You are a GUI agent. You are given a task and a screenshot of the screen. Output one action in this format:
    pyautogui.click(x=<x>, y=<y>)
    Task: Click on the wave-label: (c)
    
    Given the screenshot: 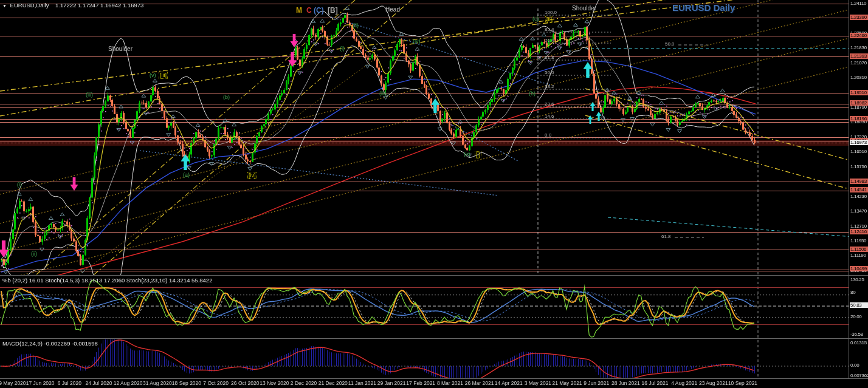 What is the action you would take?
    pyautogui.click(x=536, y=19)
    